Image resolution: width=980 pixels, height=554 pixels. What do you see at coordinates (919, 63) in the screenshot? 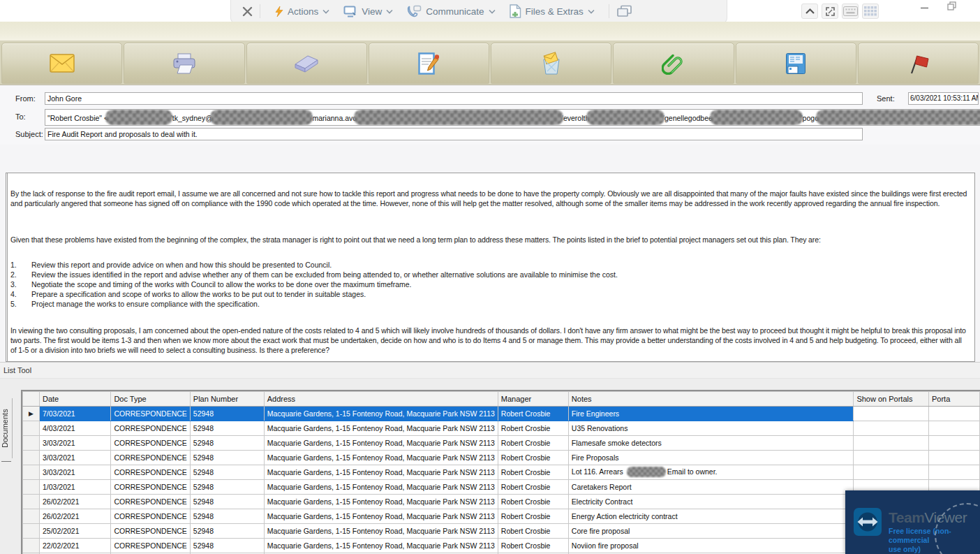
I see `flag-button` at bounding box center [919, 63].